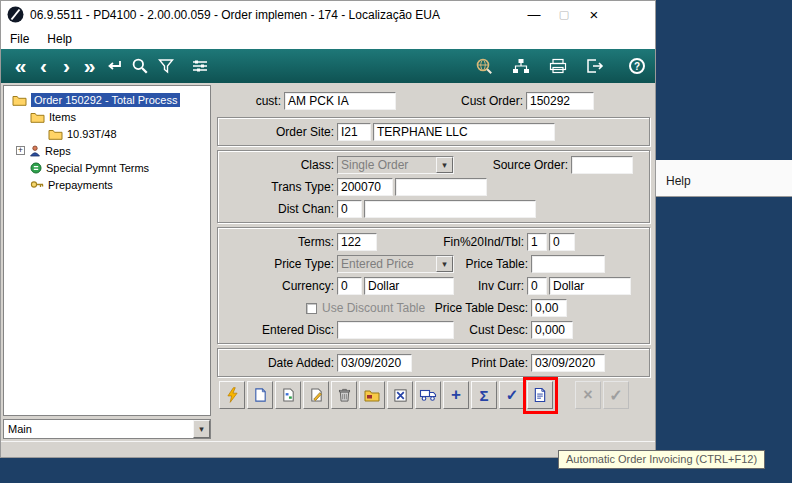  I want to click on tree-item-label: Order 150292 - Total Process, so click(106, 100).